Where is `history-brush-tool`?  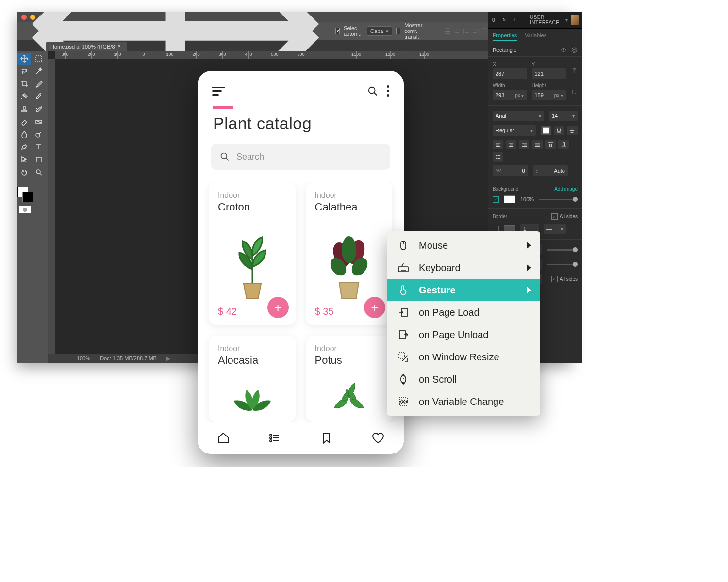
history-brush-tool is located at coordinates (39, 109).